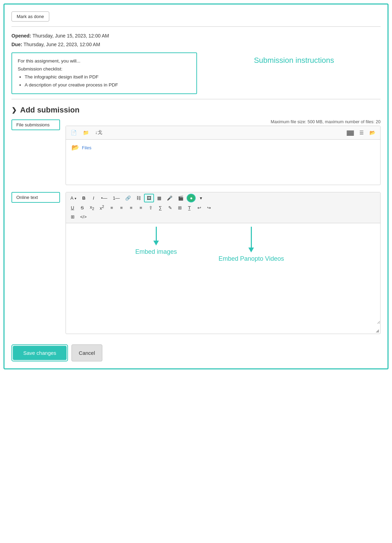 This screenshot has width=392, height=543. Describe the element at coordinates (160, 208) in the screenshot. I see `equation-button: ∑` at that location.